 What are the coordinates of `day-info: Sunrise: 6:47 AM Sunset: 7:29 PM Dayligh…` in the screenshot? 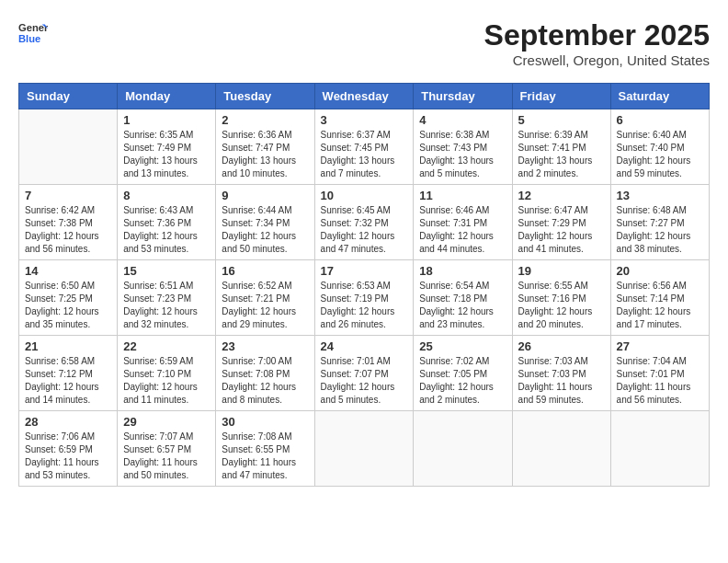 It's located at (562, 230).